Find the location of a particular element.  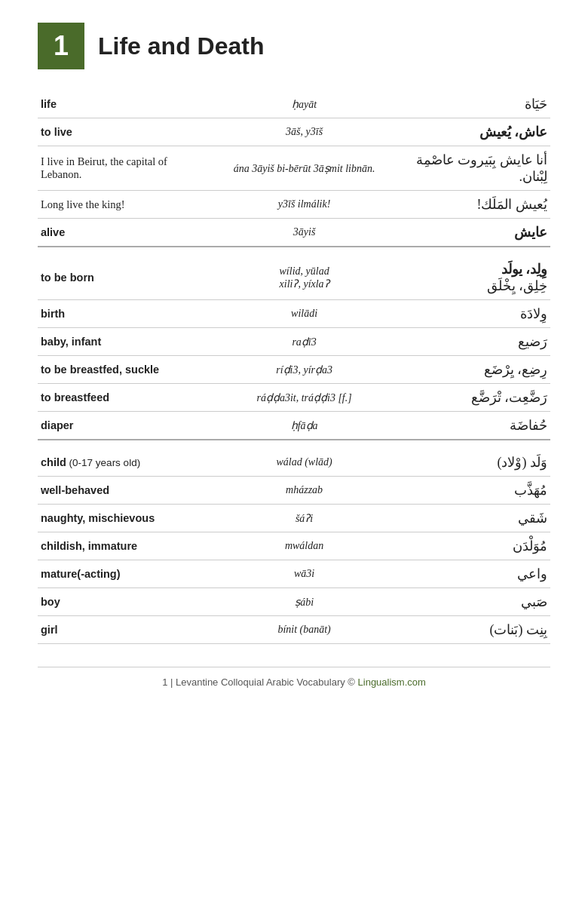

transliteration-cell: ḥfāḍa is located at coordinates (305, 426).